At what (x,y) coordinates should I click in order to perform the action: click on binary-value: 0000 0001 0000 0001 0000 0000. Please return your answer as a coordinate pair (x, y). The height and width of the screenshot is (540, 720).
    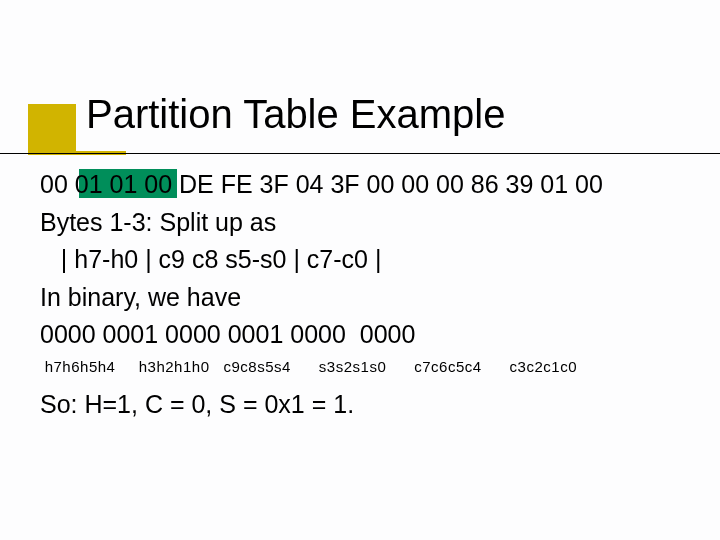
    Looking at the image, I should click on (360, 335).